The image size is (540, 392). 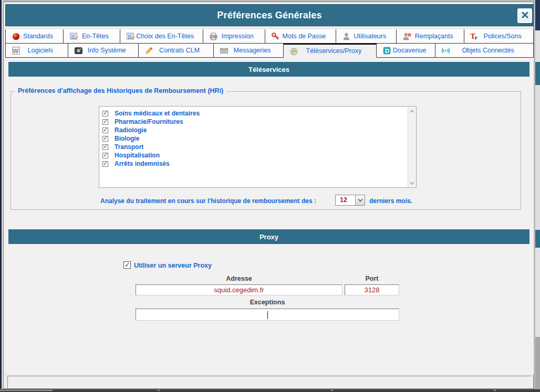 I want to click on scroll-up-icon, so click(x=412, y=111).